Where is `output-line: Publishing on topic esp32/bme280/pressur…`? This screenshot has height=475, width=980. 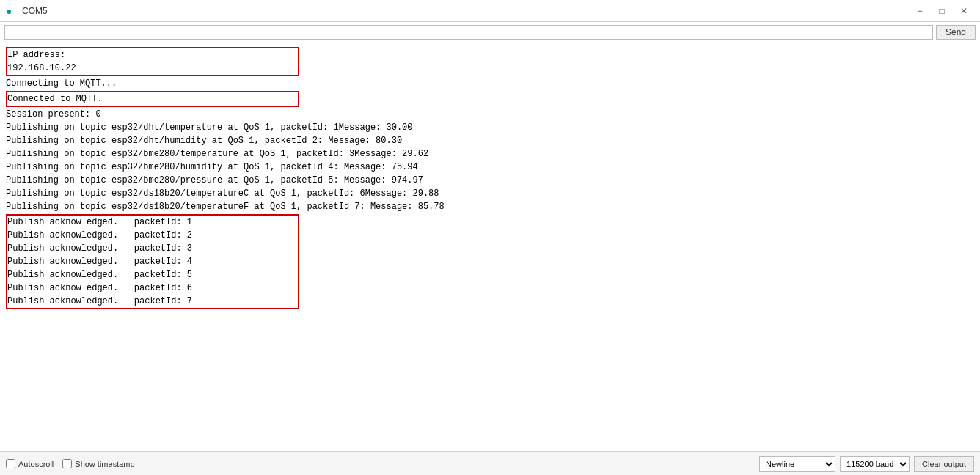
output-line: Publishing on topic esp32/bme280/pressur… is located at coordinates (490, 180).